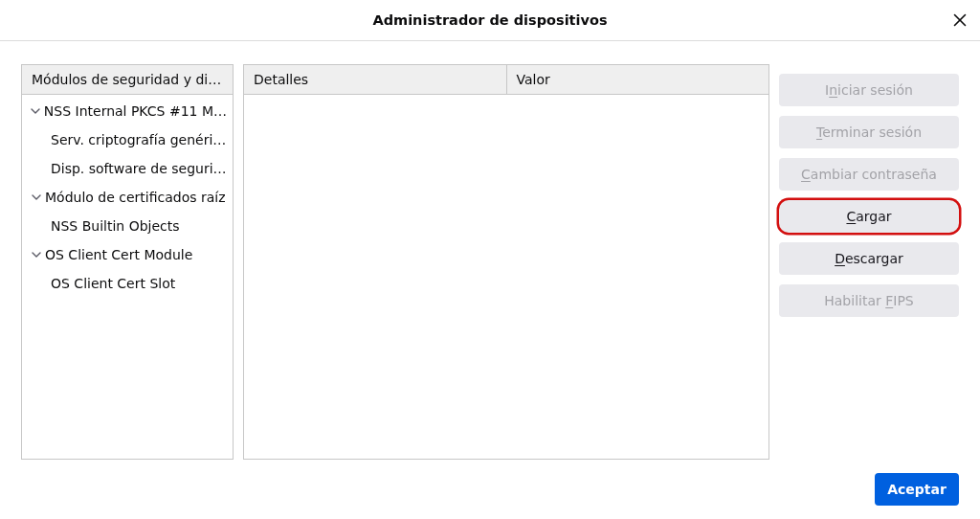  Describe the element at coordinates (889, 301) in the screenshot. I see `mnemonic: F` at that location.